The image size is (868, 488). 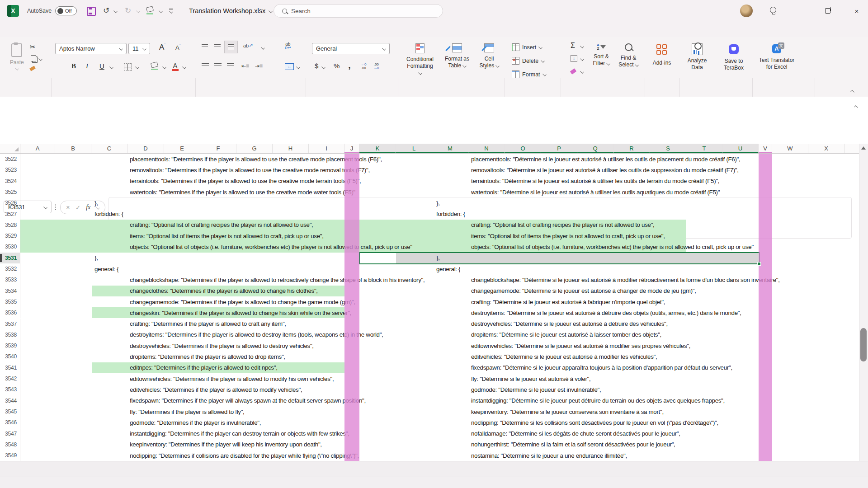 I want to click on cell-text: editownvehicles: "Determines if the play…, so click(x=231, y=379).